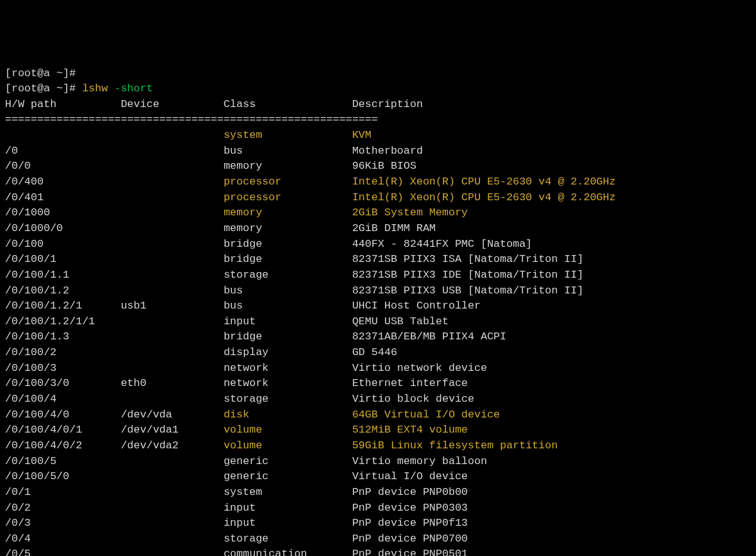 Image resolution: width=756 pixels, height=556 pixels. I want to click on table-row: /0/100/4/0/1 /dev/vda1 volume 512MiB EXT…, so click(378, 431).